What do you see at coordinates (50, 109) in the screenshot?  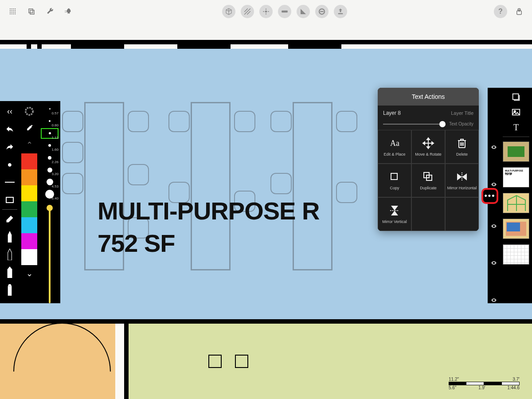 I see `brush-size-0.57: 0.57` at bounding box center [50, 109].